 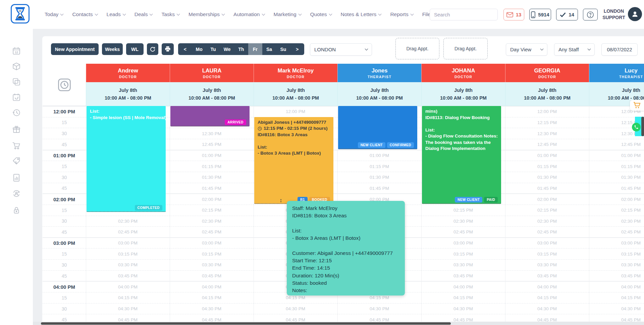 What do you see at coordinates (212, 254) in the screenshot?
I see `time-slot-cell: 03:15 PM` at bounding box center [212, 254].